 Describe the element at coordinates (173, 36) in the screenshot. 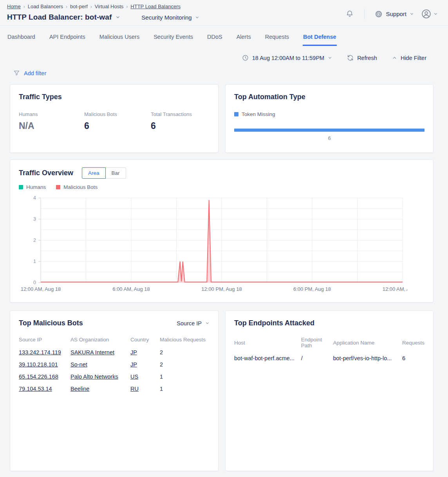

I see `tab-security-events: Security Events` at that location.